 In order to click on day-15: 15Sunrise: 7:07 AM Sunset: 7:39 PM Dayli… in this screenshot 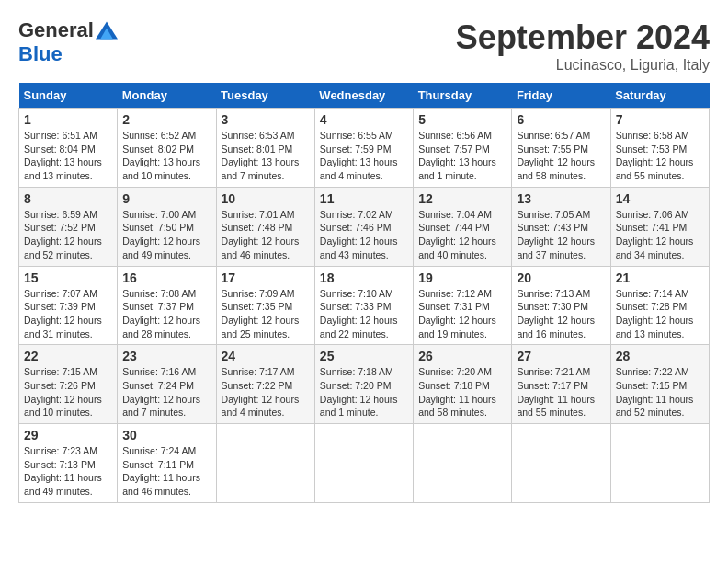, I will do `click(68, 305)`.